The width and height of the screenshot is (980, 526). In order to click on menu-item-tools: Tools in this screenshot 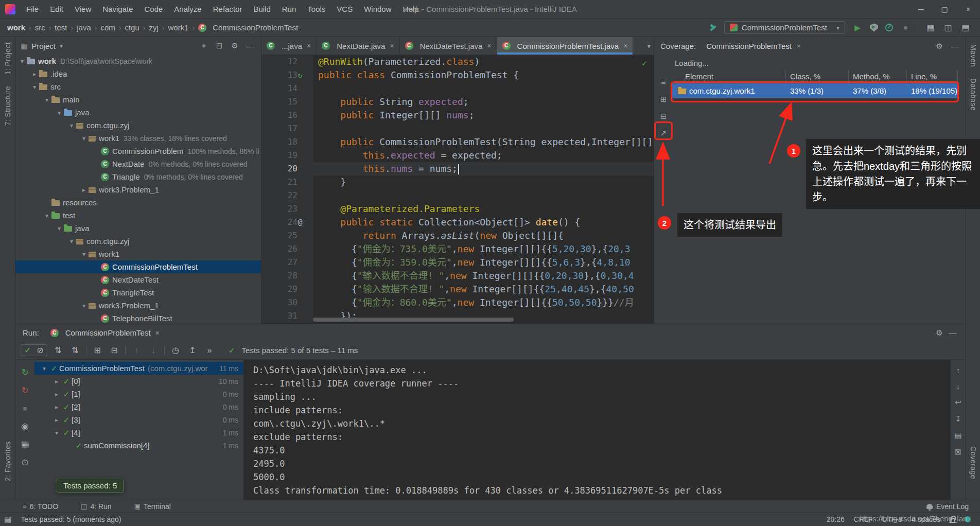, I will do `click(316, 9)`.